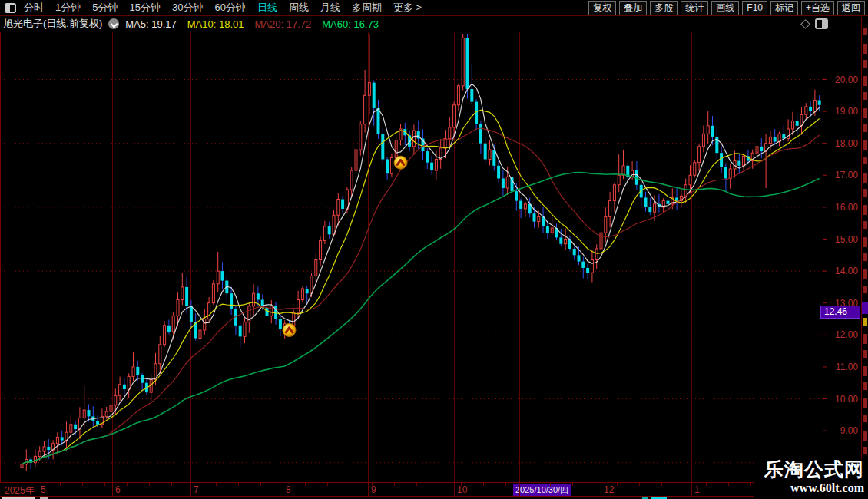  I want to click on axis-month-label: 7, so click(197, 490).